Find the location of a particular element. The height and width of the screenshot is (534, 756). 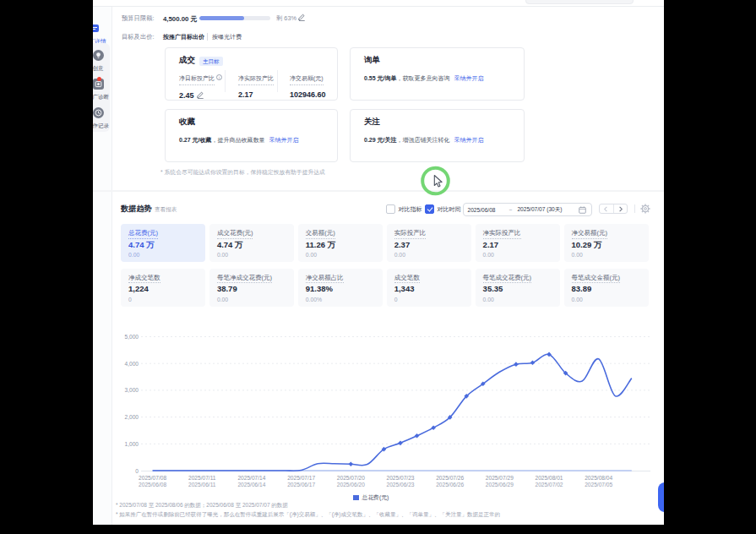

svg-text: 2025/07/17 is located at coordinates (301, 478).